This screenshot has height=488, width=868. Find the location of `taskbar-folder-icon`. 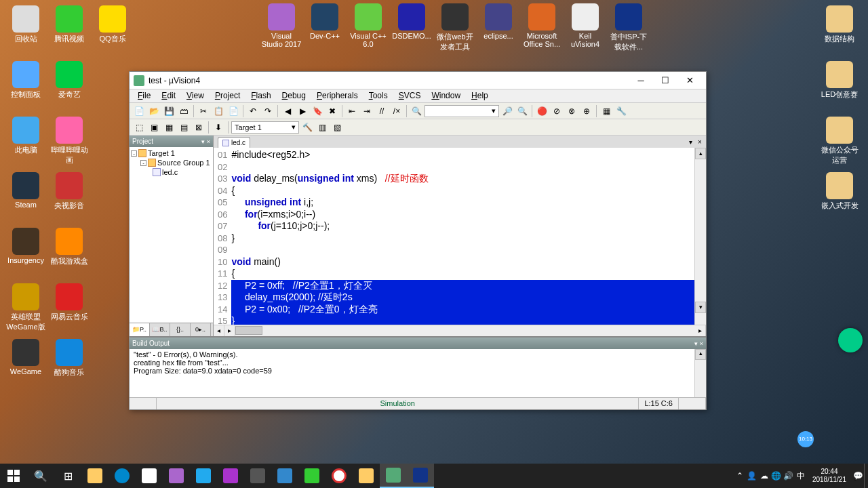

taskbar-folder-icon is located at coordinates (366, 476).